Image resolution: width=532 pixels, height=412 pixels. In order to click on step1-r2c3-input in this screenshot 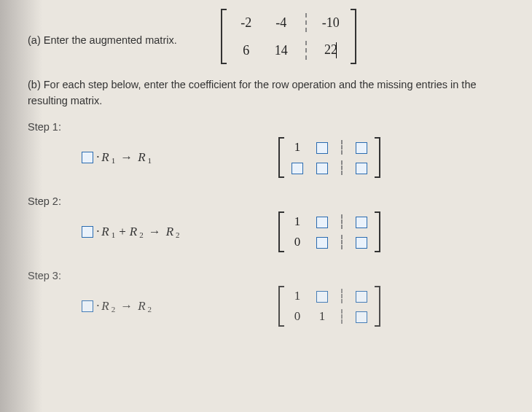, I will do `click(361, 168)`.